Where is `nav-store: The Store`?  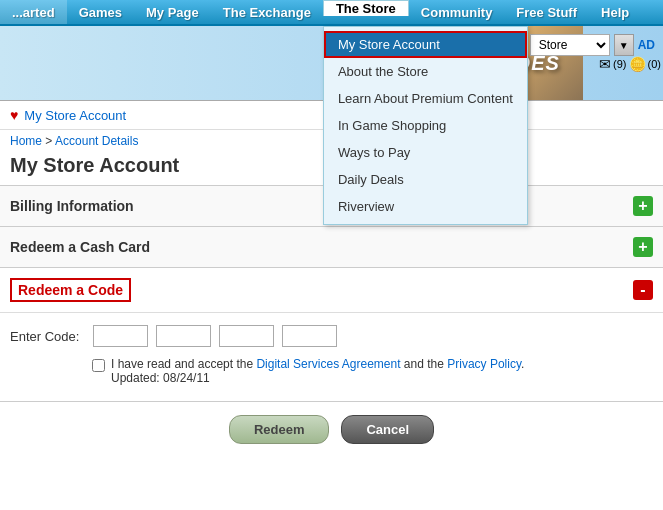
nav-store: The Store is located at coordinates (366, 8).